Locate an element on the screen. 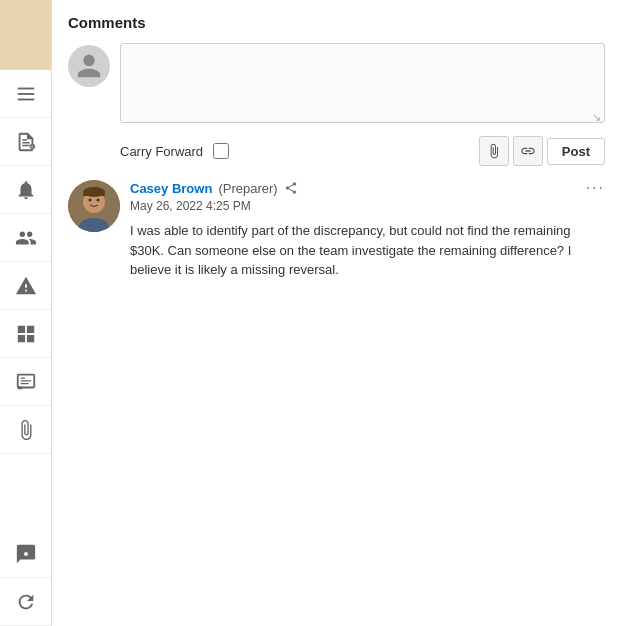 The height and width of the screenshot is (626, 621). commenter-role: (Preparer) is located at coordinates (248, 188).